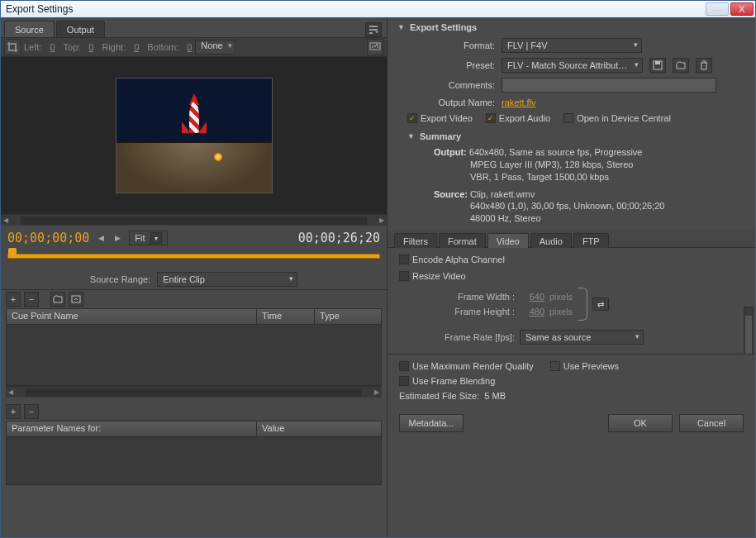  What do you see at coordinates (136, 47) in the screenshot?
I see `crop-right: 0` at bounding box center [136, 47].